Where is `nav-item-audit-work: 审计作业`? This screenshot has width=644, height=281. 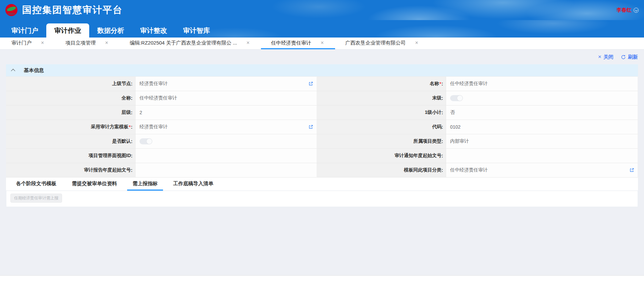
nav-item-audit-work: 审计作业 is located at coordinates (68, 30).